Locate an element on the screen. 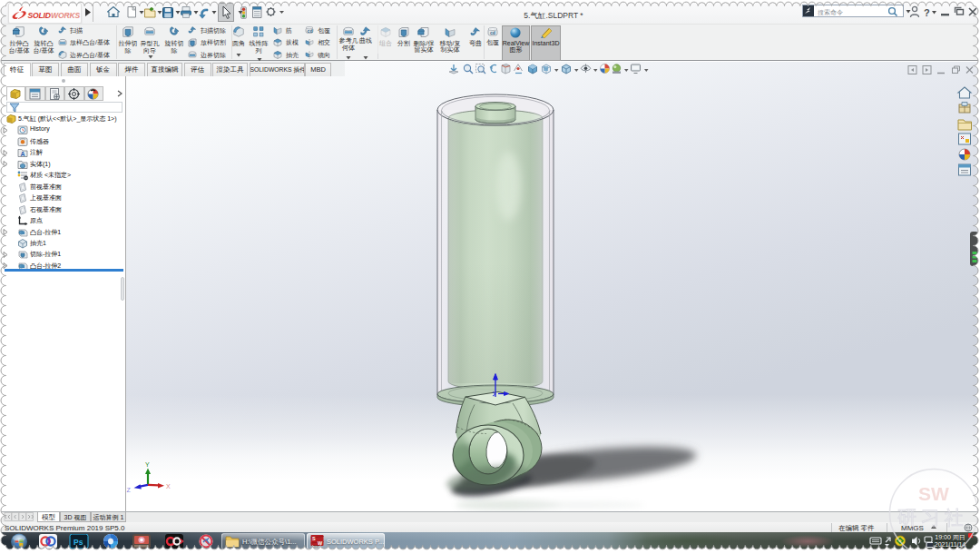 The width and height of the screenshot is (980, 554). svg-text: X is located at coordinates (169, 487).